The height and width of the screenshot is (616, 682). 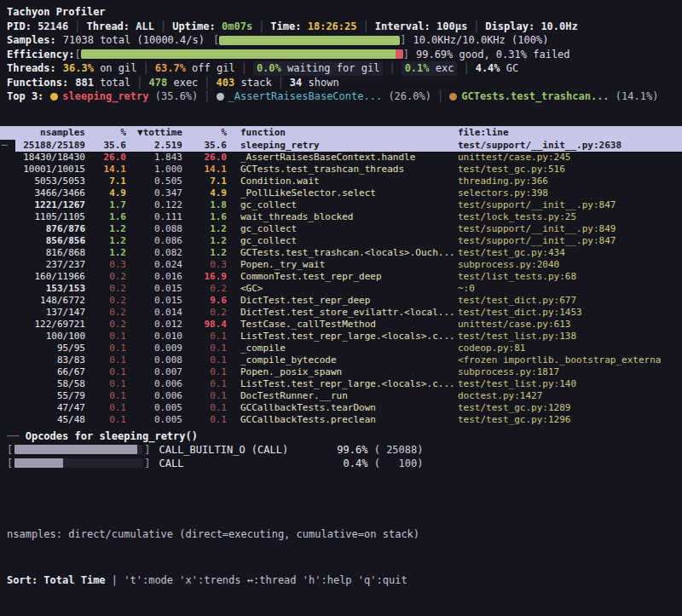 I want to click on pct-cumulative-cell: 0.2, so click(x=205, y=289).